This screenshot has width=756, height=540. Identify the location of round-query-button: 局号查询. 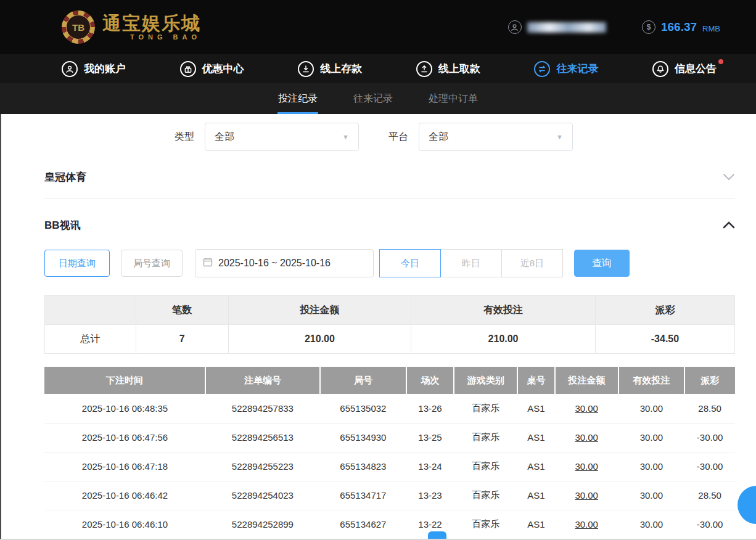
(152, 263).